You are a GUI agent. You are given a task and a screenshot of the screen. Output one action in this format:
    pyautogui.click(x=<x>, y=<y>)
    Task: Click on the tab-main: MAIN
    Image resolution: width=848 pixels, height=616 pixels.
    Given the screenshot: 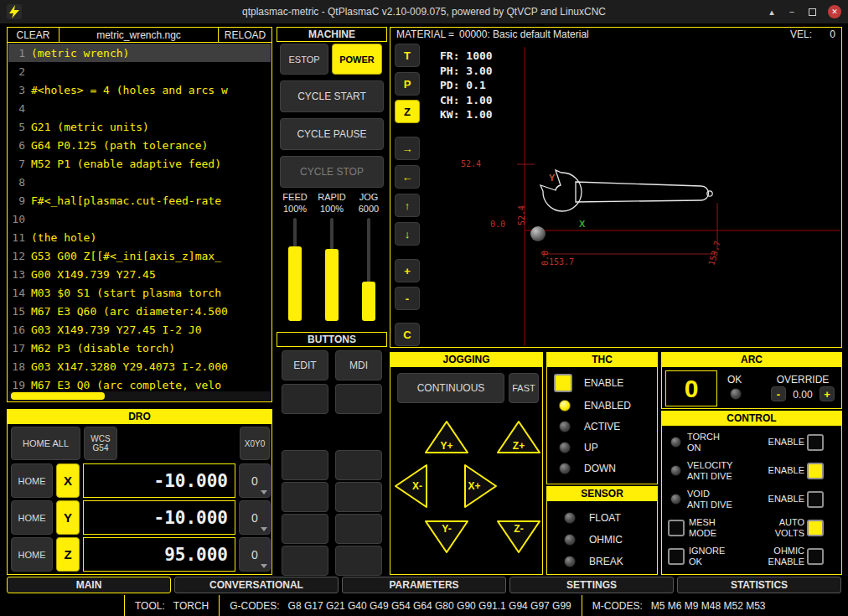 What is the action you would take?
    pyautogui.click(x=89, y=585)
    